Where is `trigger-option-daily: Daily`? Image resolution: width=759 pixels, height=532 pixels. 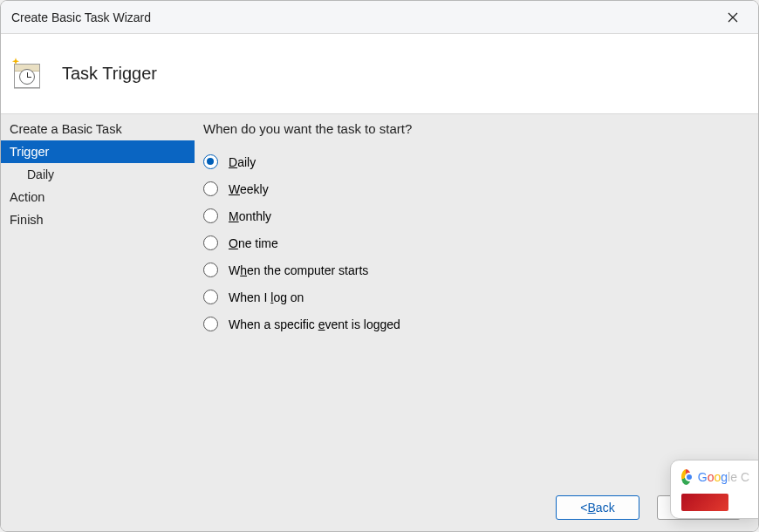 trigger-option-daily: Daily is located at coordinates (473, 162).